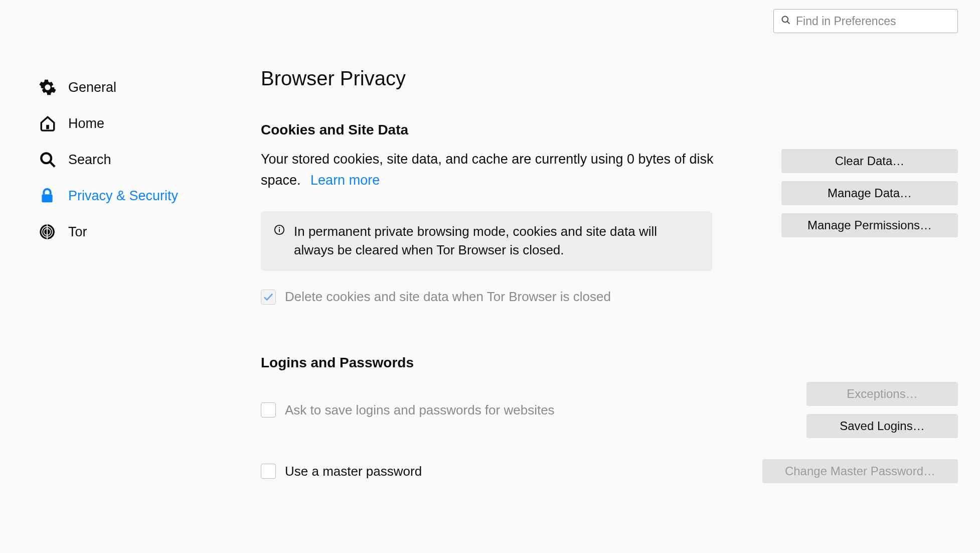 The height and width of the screenshot is (553, 980). Describe the element at coordinates (50, 123) in the screenshot. I see `home-icon` at that location.